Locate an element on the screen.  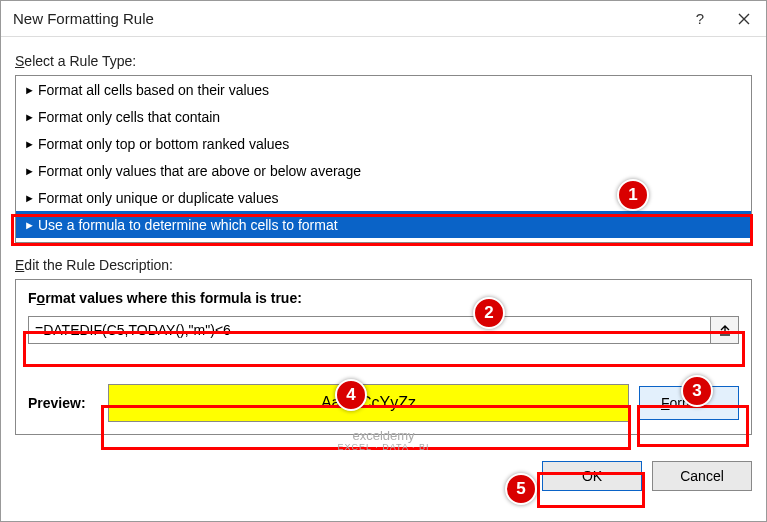
format-button: Format... is located at coordinates (689, 403).